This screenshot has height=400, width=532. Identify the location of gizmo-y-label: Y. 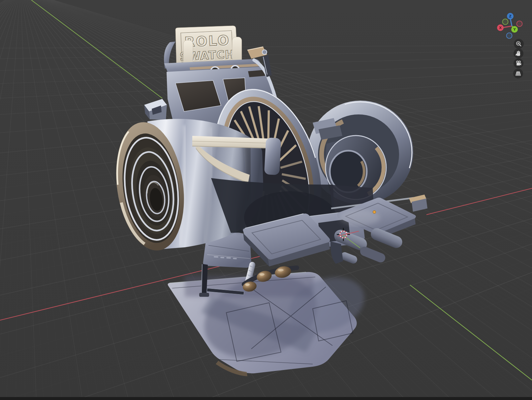
(515, 29).